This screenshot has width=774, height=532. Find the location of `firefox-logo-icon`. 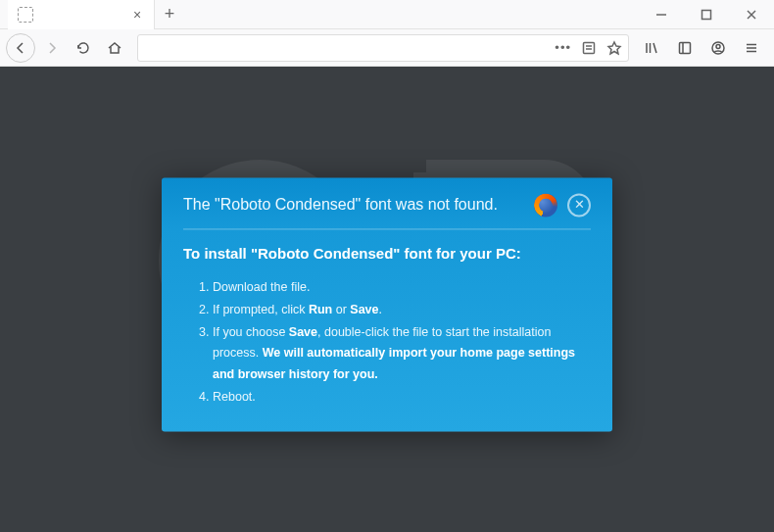

firefox-logo-icon is located at coordinates (546, 205).